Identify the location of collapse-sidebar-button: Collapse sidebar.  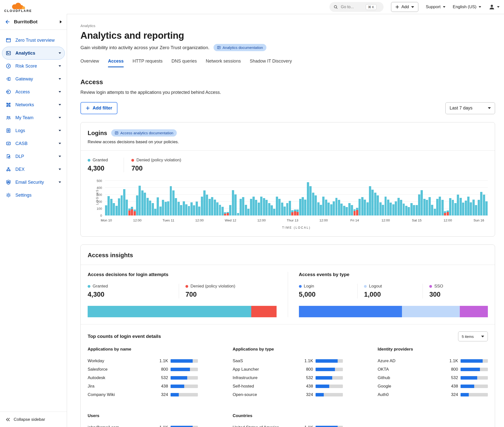
(33, 419).